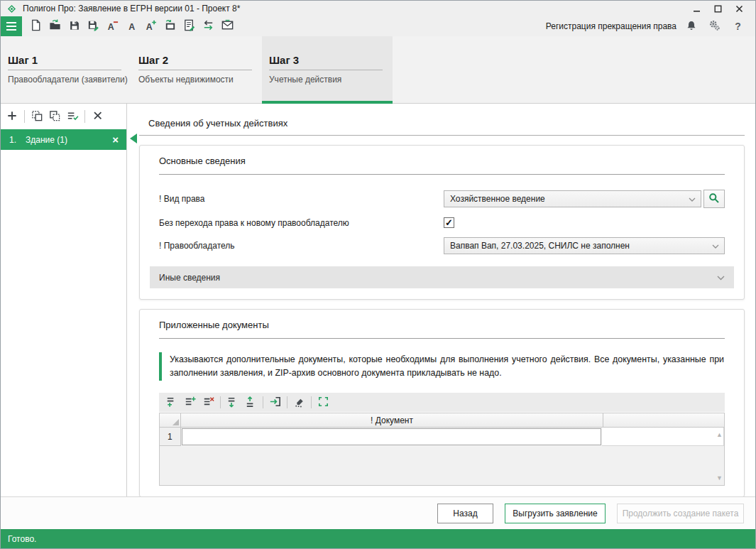 This screenshot has height=549, width=756. Describe the element at coordinates (172, 403) in the screenshot. I see `add-row-icon` at that location.